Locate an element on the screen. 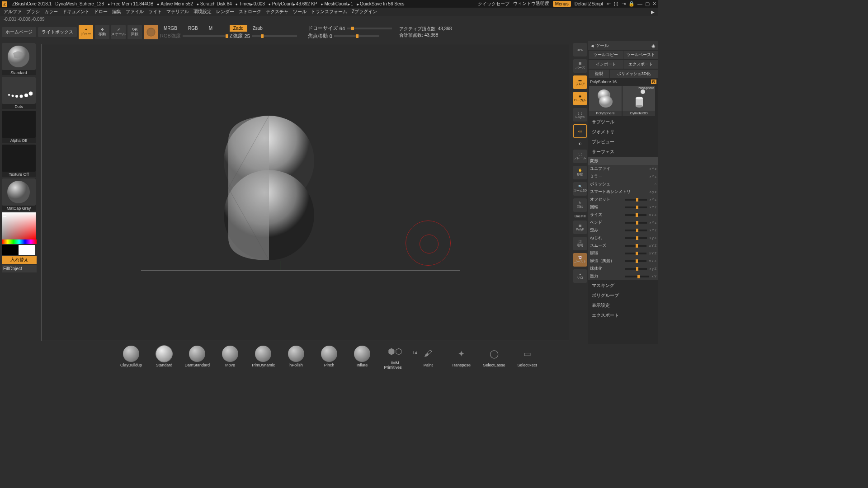  menu-texture: テクスチャ is located at coordinates (277, 12).